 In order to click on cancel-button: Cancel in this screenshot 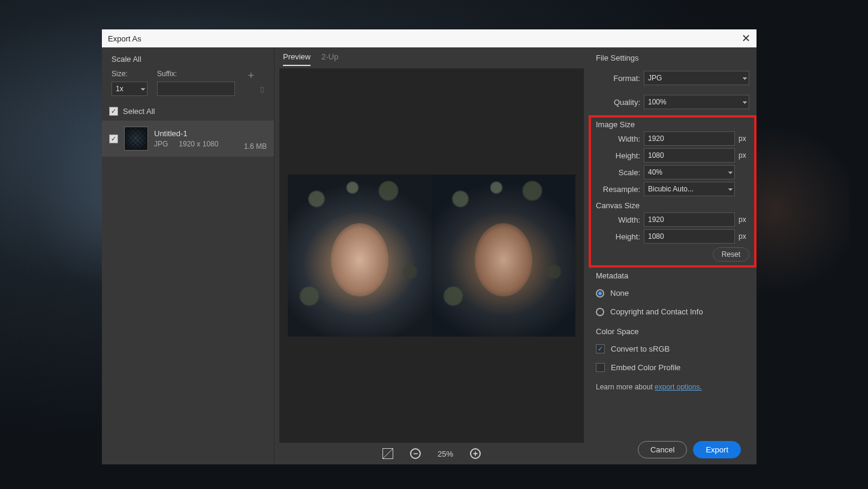, I will do `click(662, 450)`.